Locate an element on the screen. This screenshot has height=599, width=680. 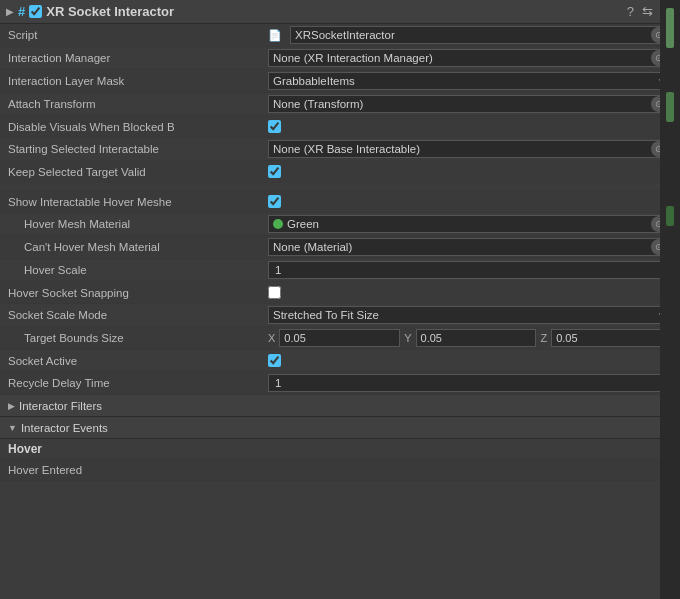
spacer-row is located at coordinates (340, 187).